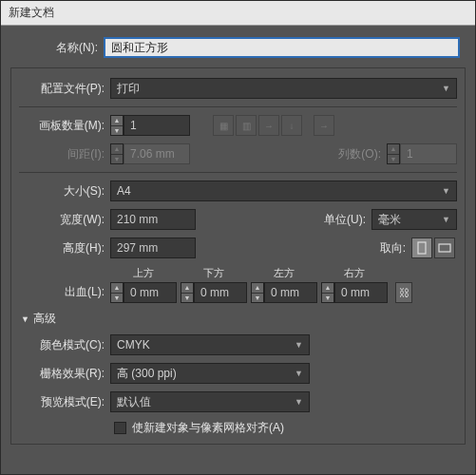 The width and height of the screenshot is (476, 475). Describe the element at coordinates (62, 374) in the screenshot. I see `raster-label: 栅格效果(R):` at that location.